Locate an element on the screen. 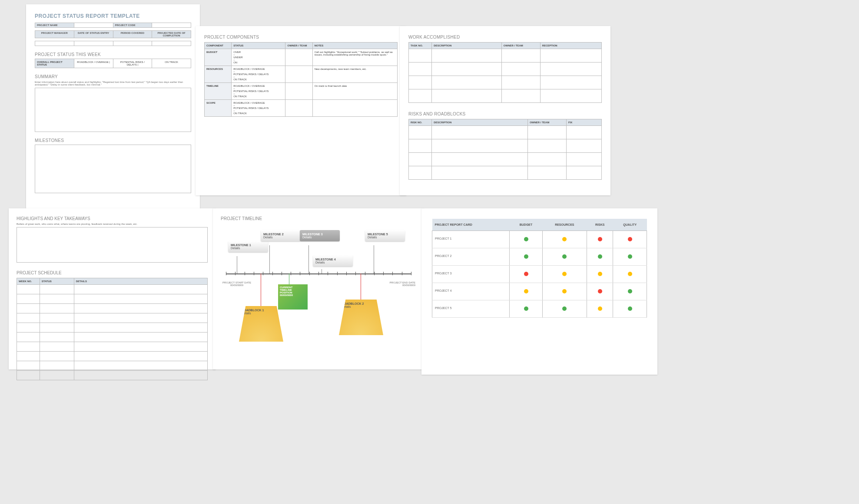 This screenshot has height=504, width=859. value-project-name is located at coordinates (93, 25).